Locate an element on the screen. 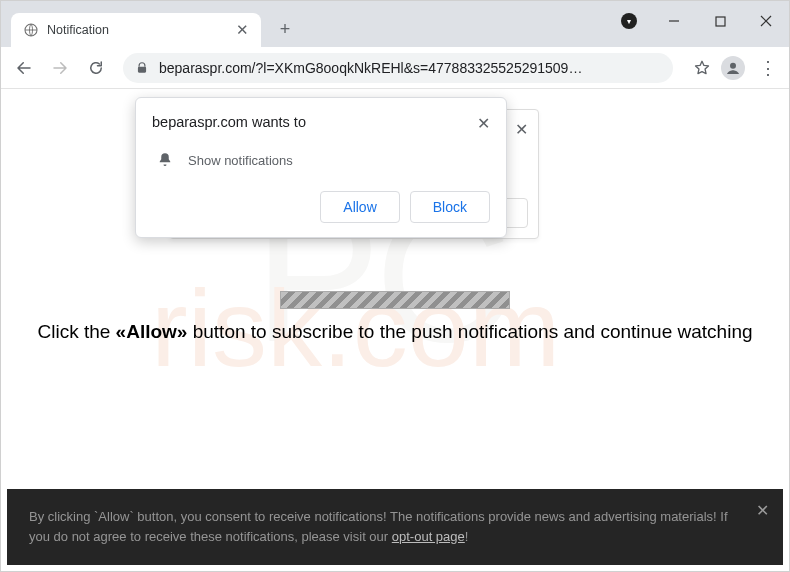  browser-toolbar: beparaspr.com/?l=XKmG8ooqkNkREHl&s=47788… is located at coordinates (395, 68).